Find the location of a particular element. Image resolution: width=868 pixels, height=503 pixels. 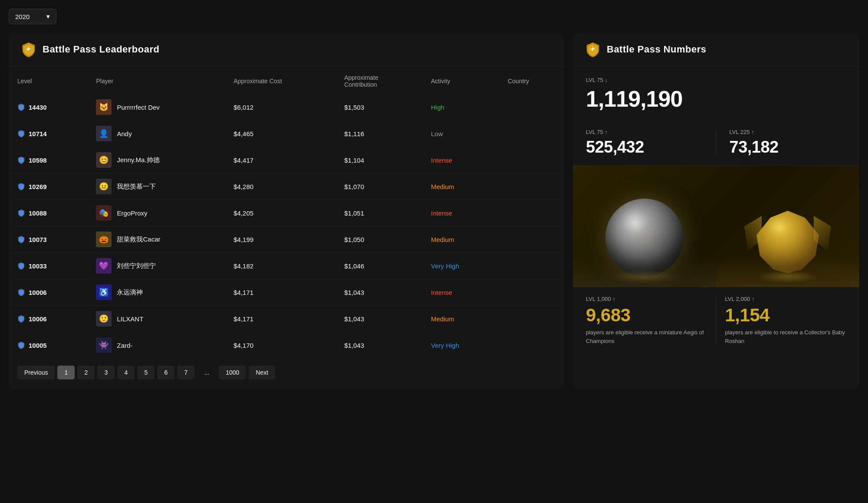

cost-cell: $4,170 is located at coordinates (280, 345).